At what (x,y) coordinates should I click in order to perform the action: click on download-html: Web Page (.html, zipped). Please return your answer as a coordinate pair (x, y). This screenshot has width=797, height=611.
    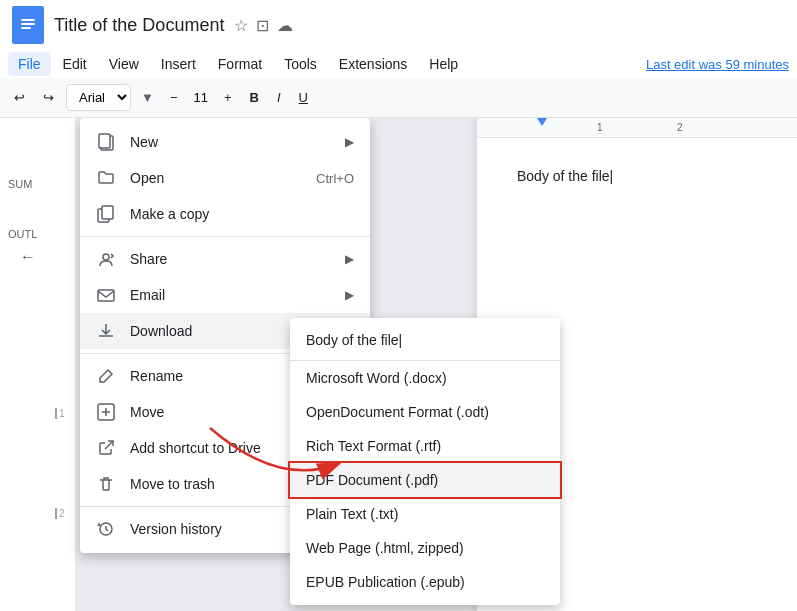
    Looking at the image, I should click on (425, 548).